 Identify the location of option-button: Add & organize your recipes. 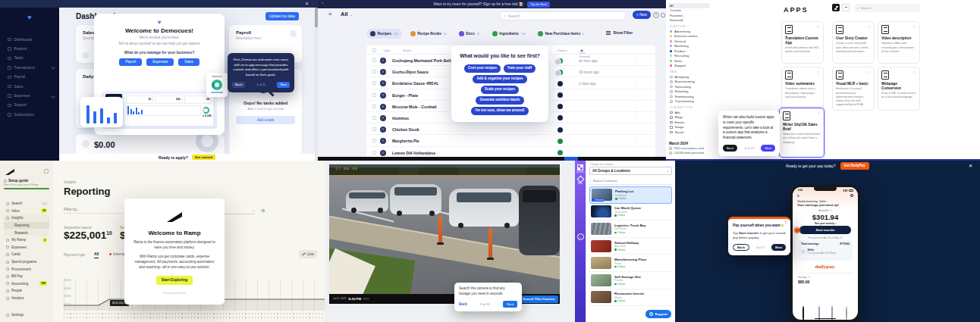
(499, 79).